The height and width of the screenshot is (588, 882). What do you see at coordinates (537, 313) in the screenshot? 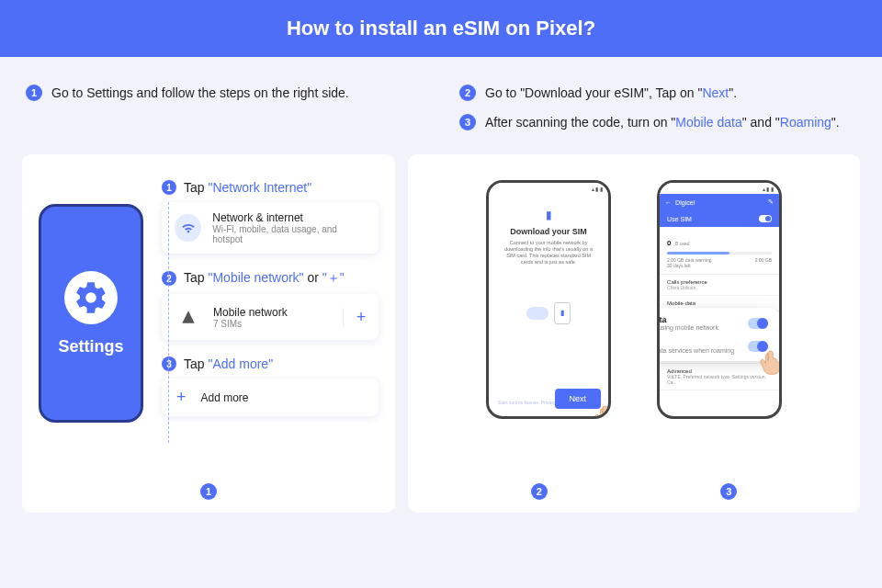
I see `cloud-icon` at bounding box center [537, 313].